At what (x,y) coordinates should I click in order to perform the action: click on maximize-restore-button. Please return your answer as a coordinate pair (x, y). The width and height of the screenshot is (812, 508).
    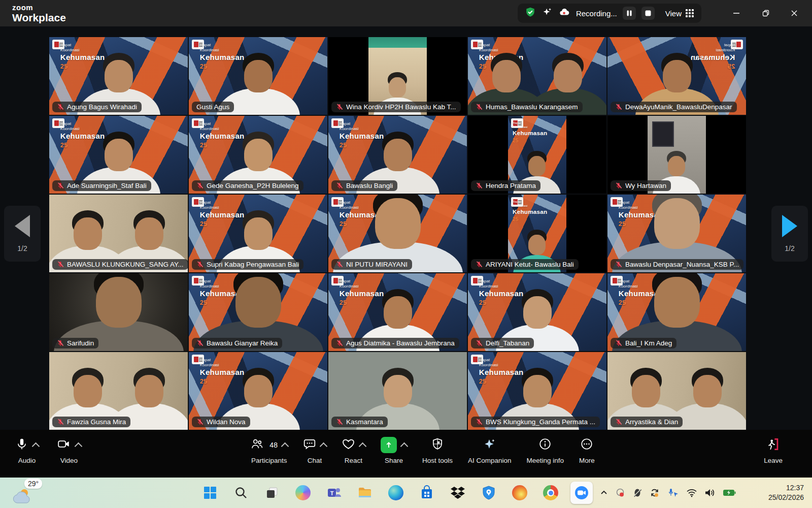
    Looking at the image, I should click on (766, 13).